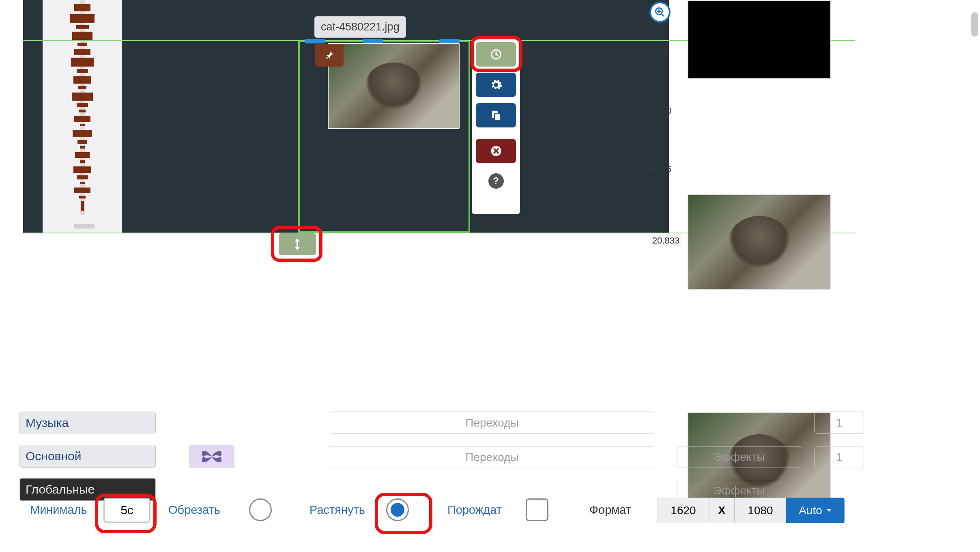 This screenshot has height=552, width=980. What do you see at coordinates (496, 85) in the screenshot?
I see `gear-icon` at bounding box center [496, 85].